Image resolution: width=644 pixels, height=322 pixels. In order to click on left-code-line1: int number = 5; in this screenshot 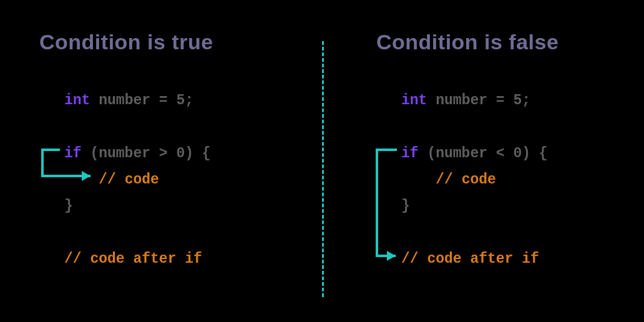, I will do `click(129, 100)`.